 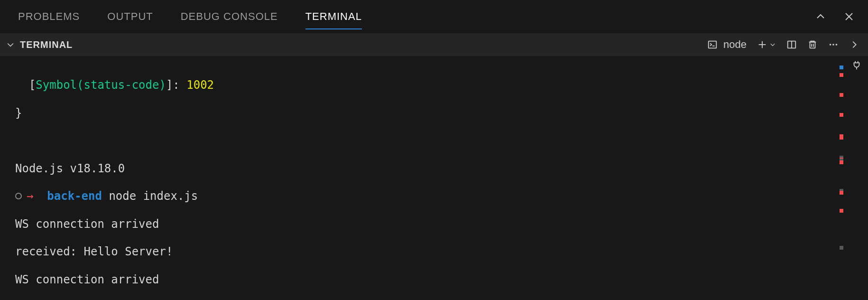 What do you see at coordinates (10, 45) in the screenshot?
I see `chevron-down-icon` at bounding box center [10, 45].